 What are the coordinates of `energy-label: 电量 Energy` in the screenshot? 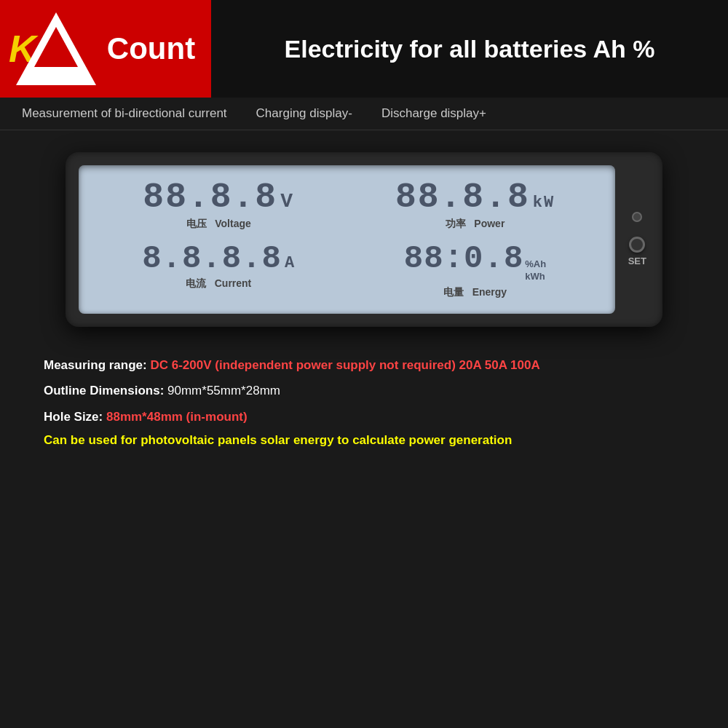 It's located at (475, 293).